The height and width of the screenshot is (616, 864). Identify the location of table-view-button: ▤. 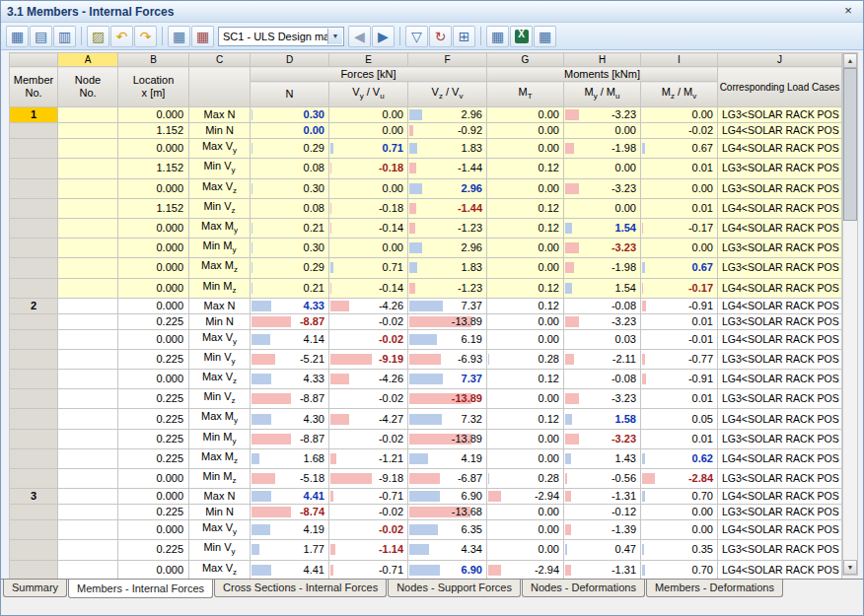
(41, 36).